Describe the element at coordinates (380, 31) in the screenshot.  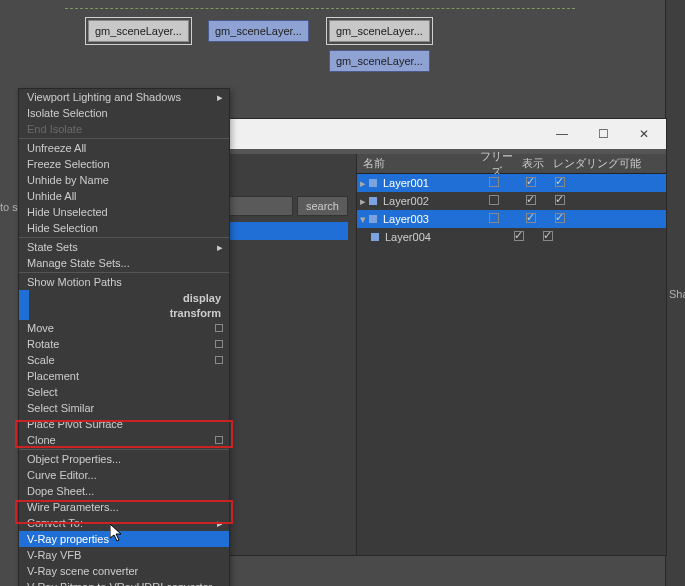
I see `node-scene-layer-3: gm_sceneLayer...` at that location.